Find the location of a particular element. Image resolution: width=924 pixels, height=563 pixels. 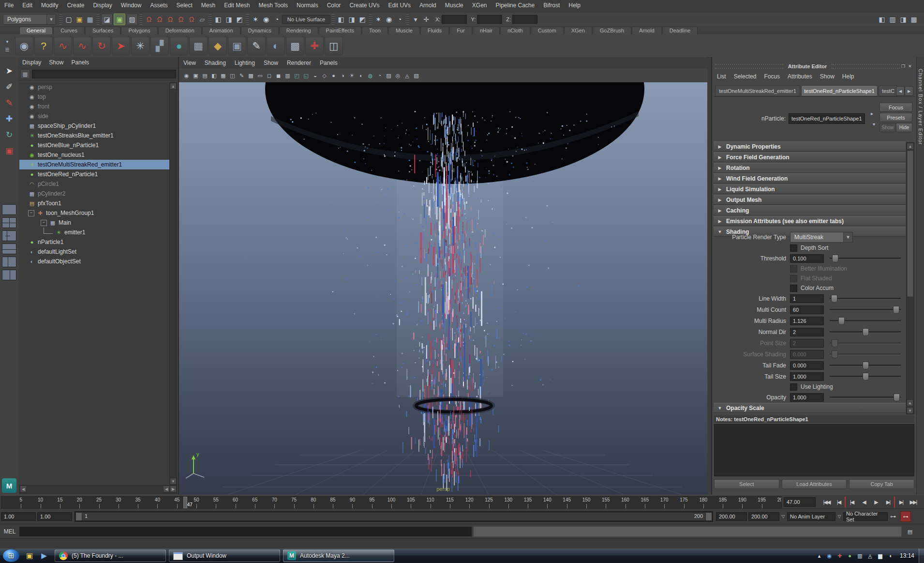

panel-restore-icon: ❐ is located at coordinates (903, 66).